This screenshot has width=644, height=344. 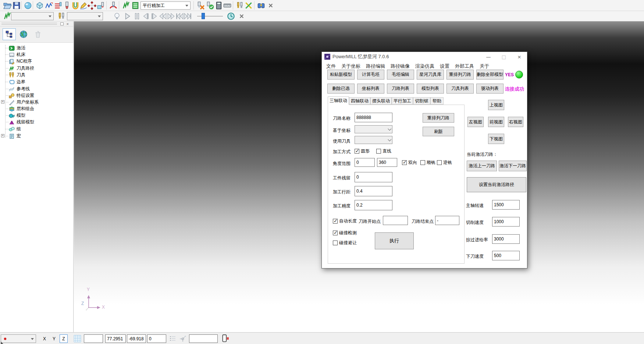 What do you see at coordinates (341, 88) in the screenshot?
I see `delete-selected-button: 删除已选` at bounding box center [341, 88].